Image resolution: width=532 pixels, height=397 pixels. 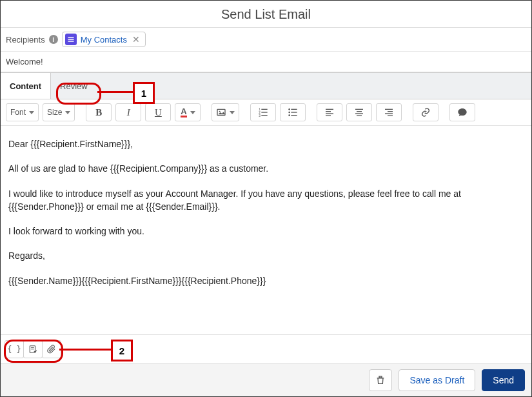 What do you see at coordinates (99, 112) in the screenshot?
I see `bold-button: B` at bounding box center [99, 112].